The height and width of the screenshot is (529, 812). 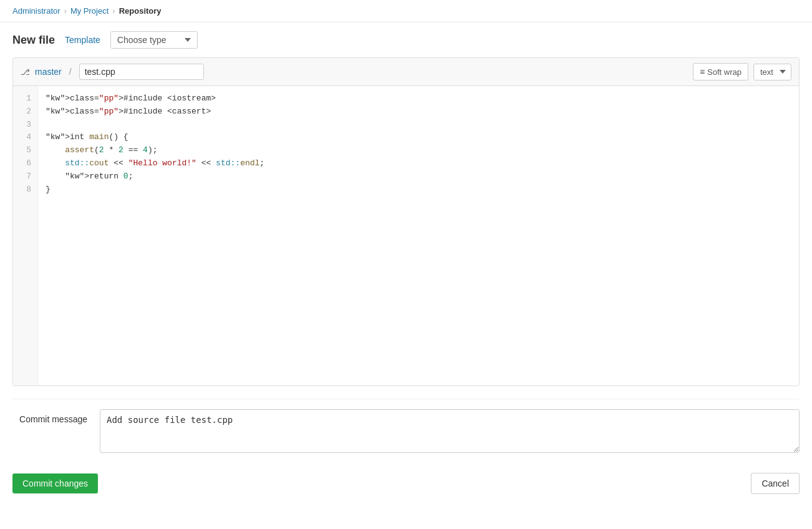 I want to click on filename-input, so click(x=142, y=72).